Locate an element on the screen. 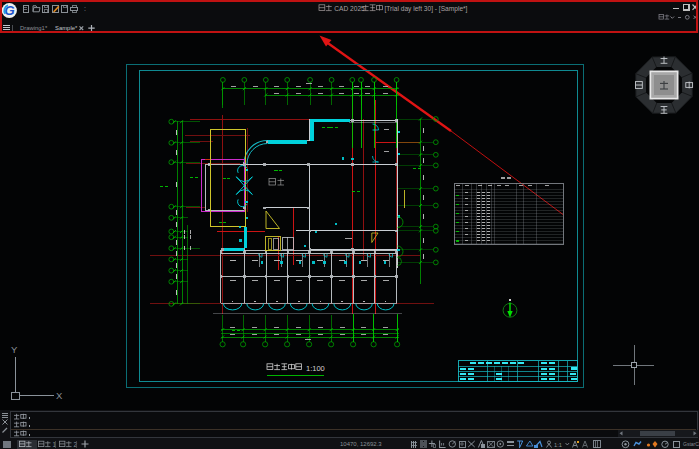 The height and width of the screenshot is (449, 699). svg-text: 1:1 is located at coordinates (558, 445).